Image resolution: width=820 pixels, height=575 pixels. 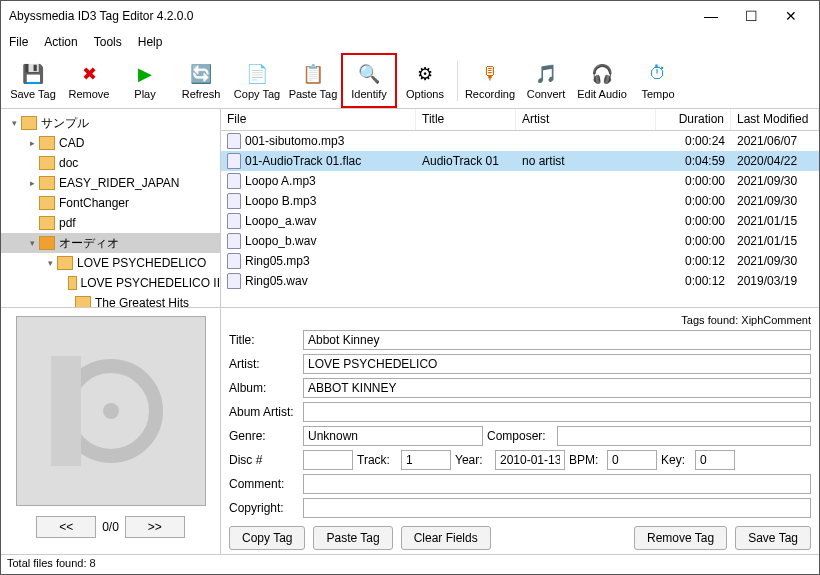 What do you see at coordinates (773, 538) in the screenshot?
I see `save-tag-button: Save Tag` at bounding box center [773, 538].